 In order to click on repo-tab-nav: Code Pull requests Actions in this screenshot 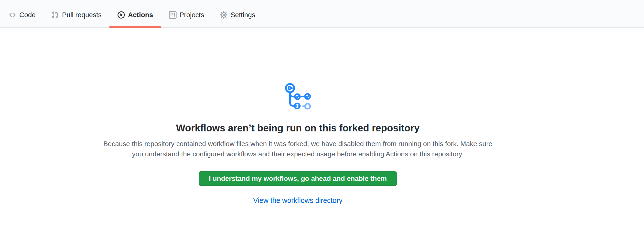, I will do `click(322, 14)`.